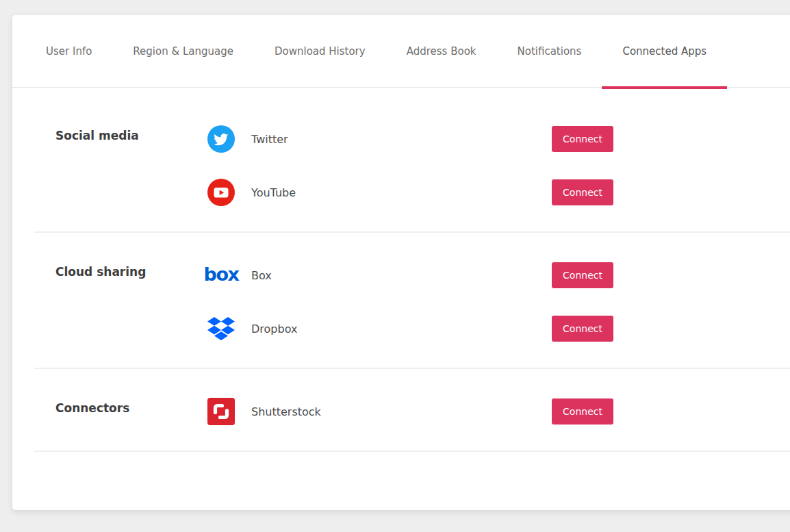  What do you see at coordinates (401, 329) in the screenshot?
I see `app-name: Dropbox` at bounding box center [401, 329].